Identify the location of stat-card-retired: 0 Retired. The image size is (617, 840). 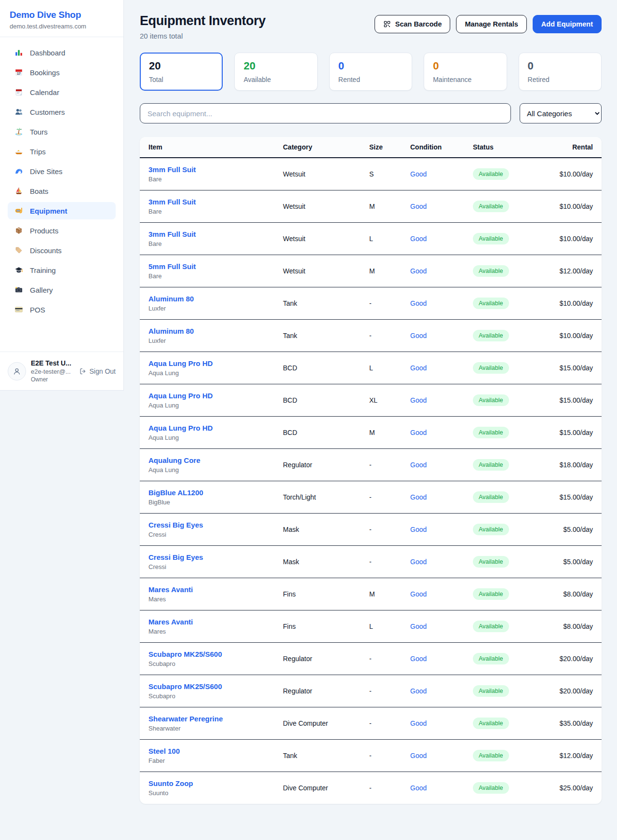
(560, 71).